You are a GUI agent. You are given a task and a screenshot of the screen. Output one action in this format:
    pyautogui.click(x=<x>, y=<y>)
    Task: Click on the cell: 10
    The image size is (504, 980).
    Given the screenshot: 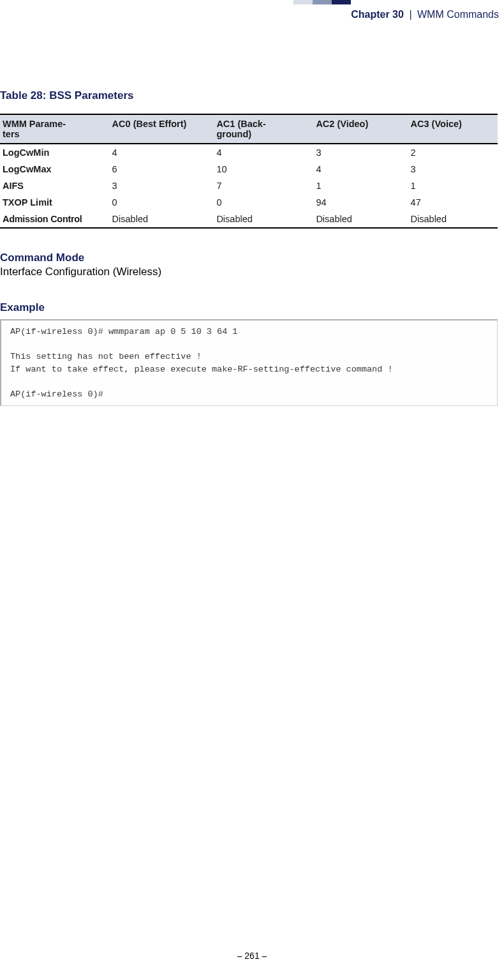 What is the action you would take?
    pyautogui.click(x=263, y=169)
    